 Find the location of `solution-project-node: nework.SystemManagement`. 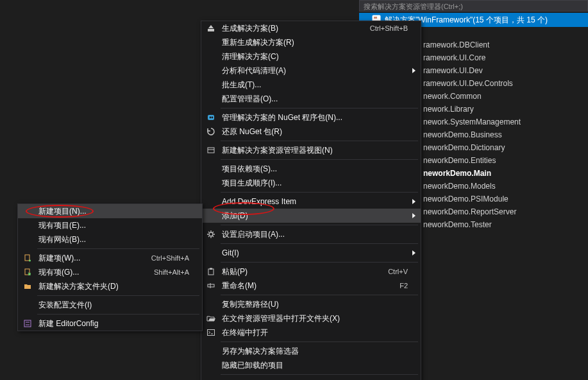

solution-project-node: nework.SystemManagement is located at coordinates (505, 122).